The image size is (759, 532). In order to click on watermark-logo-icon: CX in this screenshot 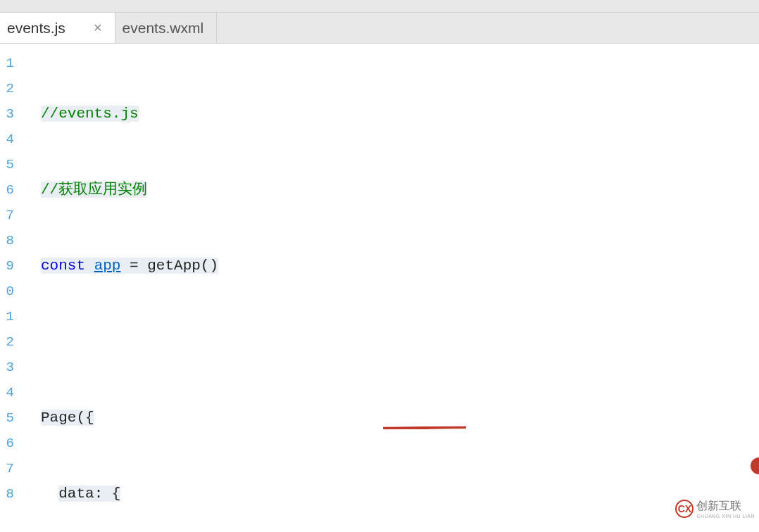, I will do `click(684, 509)`.